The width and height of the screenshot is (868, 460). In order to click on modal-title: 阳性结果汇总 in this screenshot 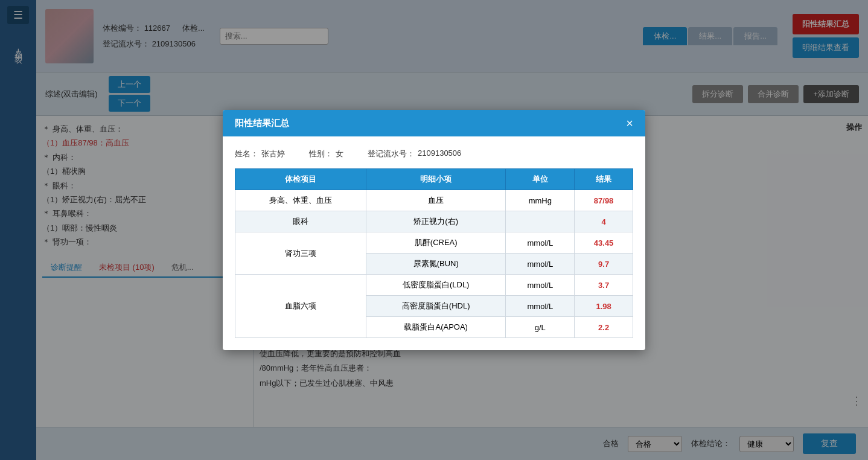, I will do `click(262, 123)`.